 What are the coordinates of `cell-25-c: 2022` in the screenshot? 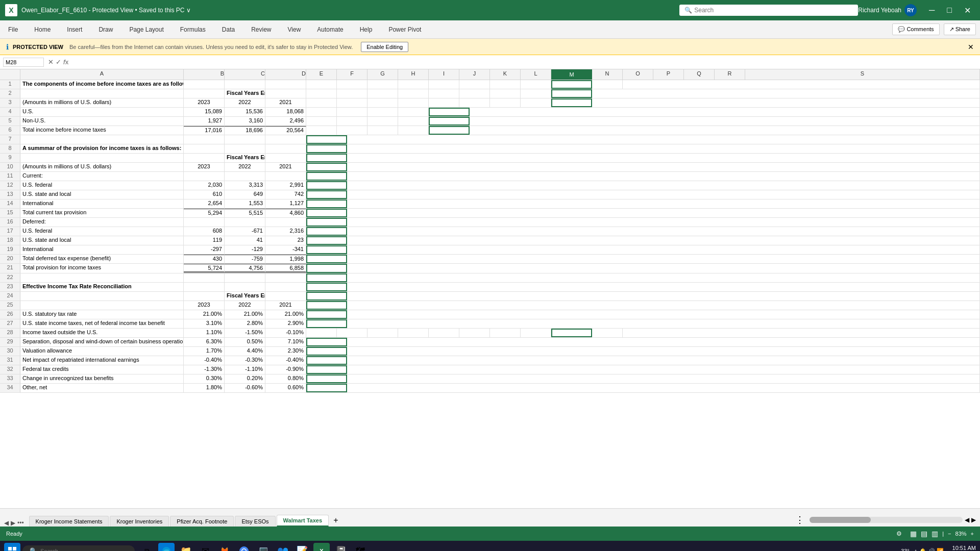 It's located at (245, 305).